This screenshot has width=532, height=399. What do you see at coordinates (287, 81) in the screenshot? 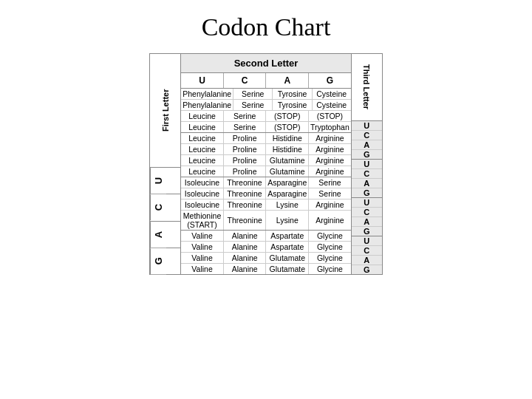
I see `col-header-a: A` at bounding box center [287, 81].